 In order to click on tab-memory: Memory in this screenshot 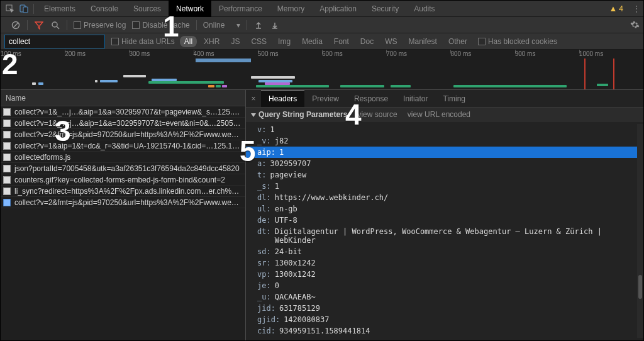, I will do `click(291, 9)`.